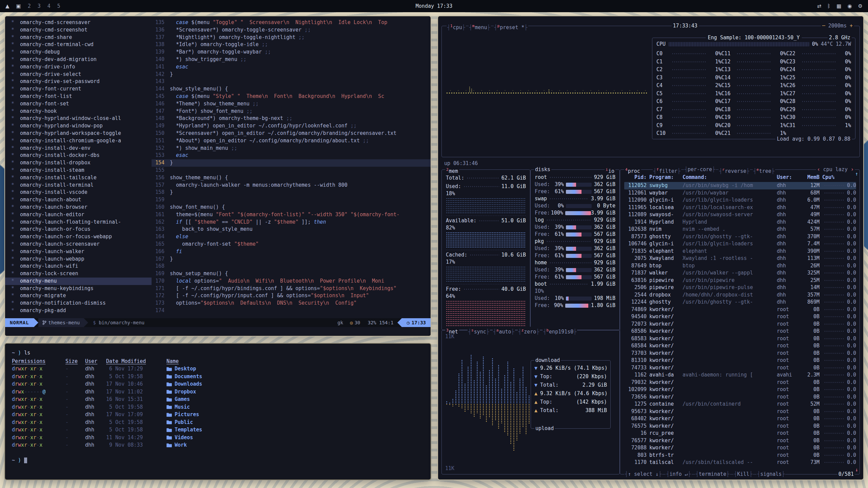  What do you see at coordinates (452, 170) in the screenshot?
I see `mem-box-title: 2mem` at bounding box center [452, 170].